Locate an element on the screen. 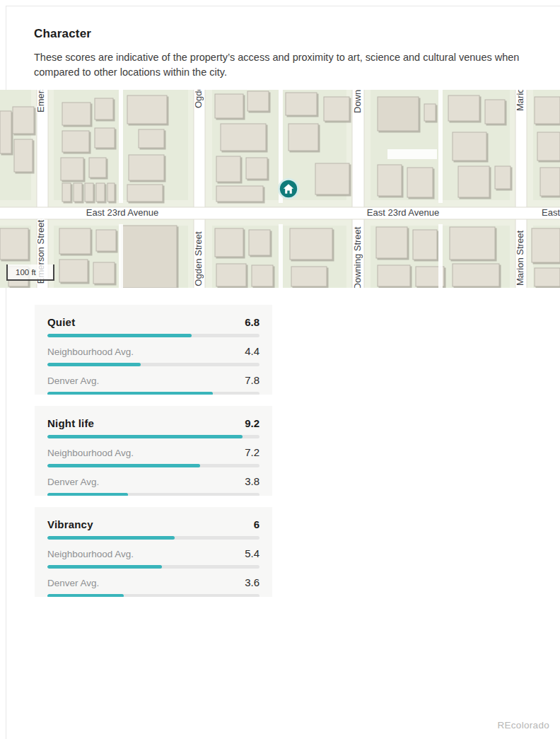 The image size is (560, 739). score-value: 9.2 is located at coordinates (252, 423).